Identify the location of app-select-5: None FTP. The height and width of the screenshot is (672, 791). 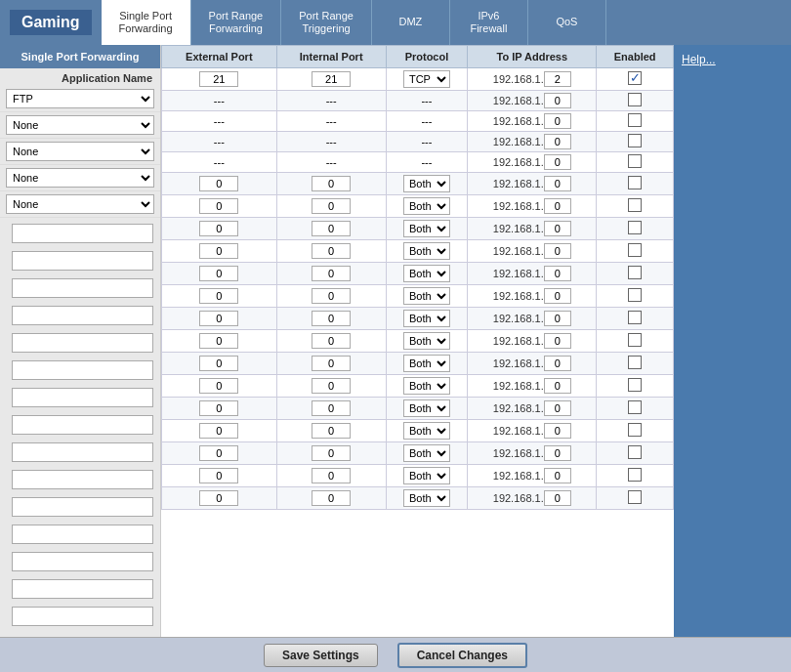
(80, 204).